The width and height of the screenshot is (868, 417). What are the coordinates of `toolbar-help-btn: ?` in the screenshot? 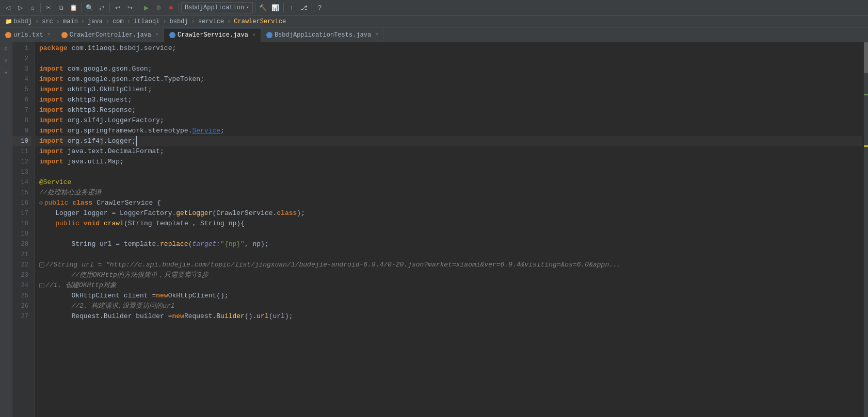 It's located at (320, 8).